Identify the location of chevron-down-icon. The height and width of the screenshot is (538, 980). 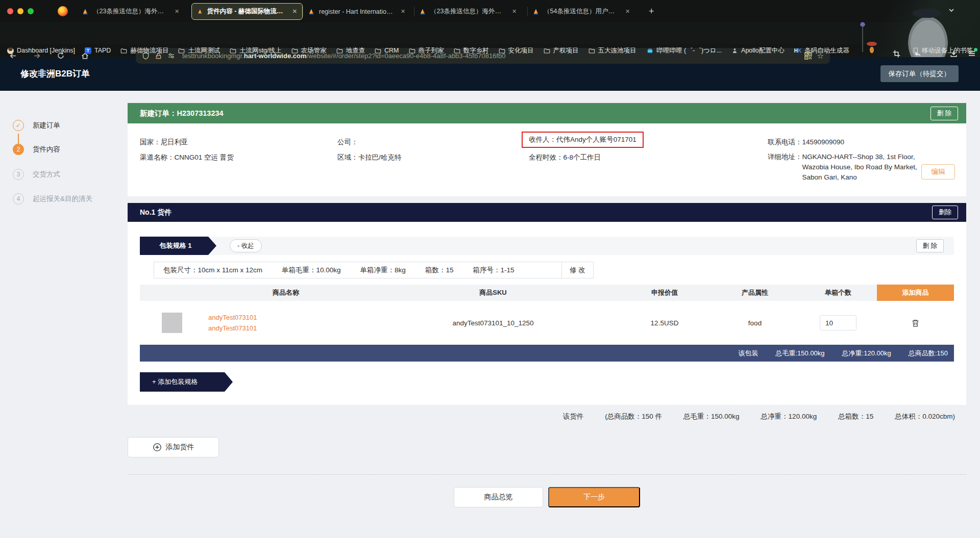
(951, 10).